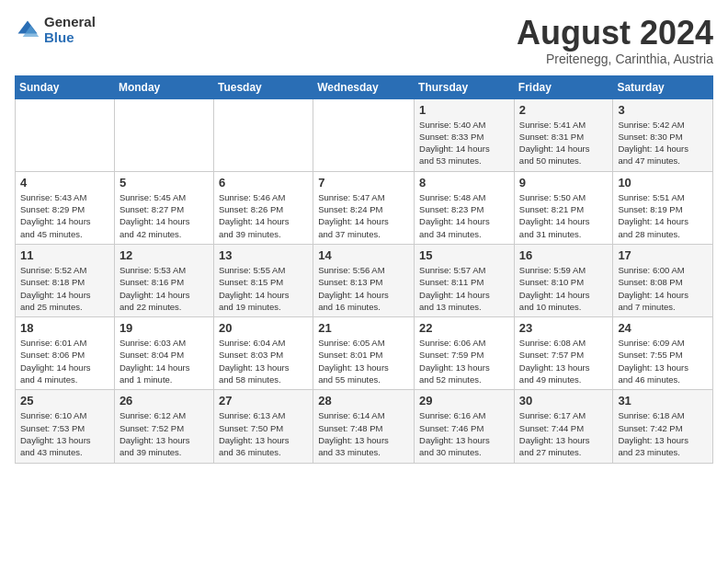 The image size is (728, 563). Describe the element at coordinates (364, 280) in the screenshot. I see `calendar-week-3: 11Sunrise: 5:52 AM Sunset: 8:18 PM Dayli…` at that location.